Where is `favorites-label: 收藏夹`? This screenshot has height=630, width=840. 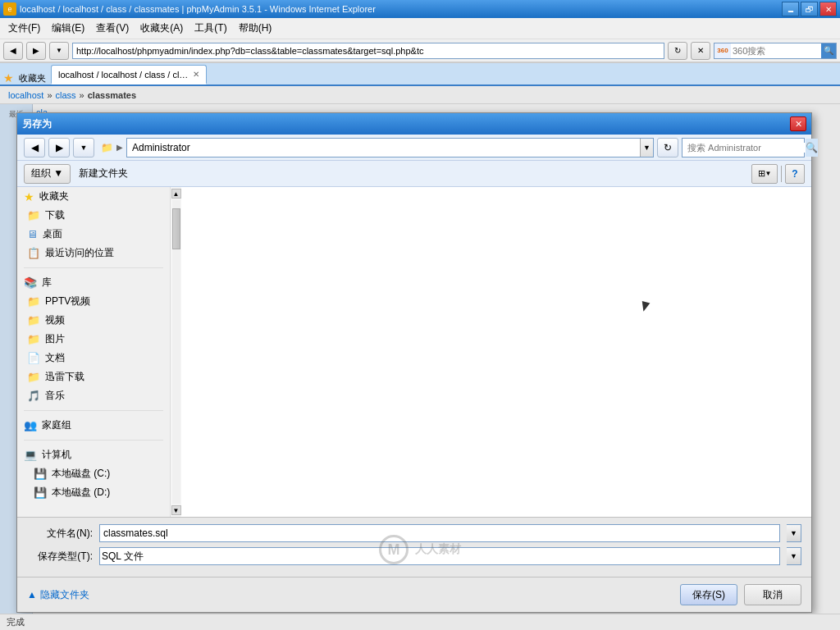 favorites-label: 收藏夹 is located at coordinates (33, 79).